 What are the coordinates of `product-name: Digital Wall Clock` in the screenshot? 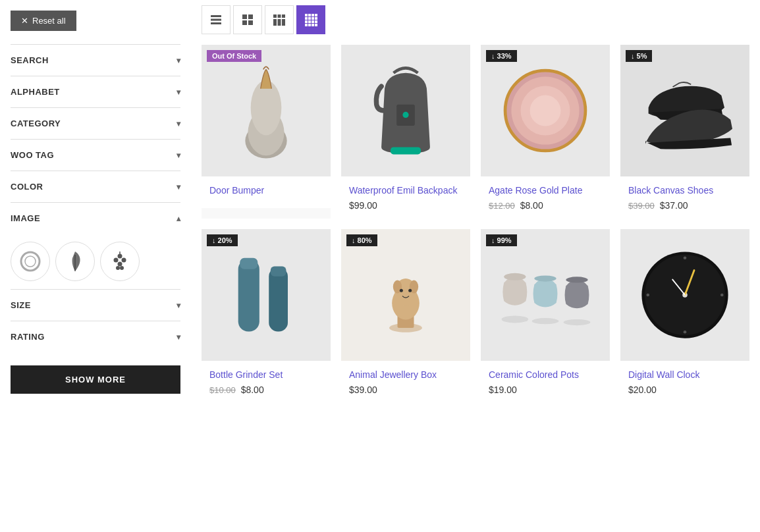 It's located at (685, 375).